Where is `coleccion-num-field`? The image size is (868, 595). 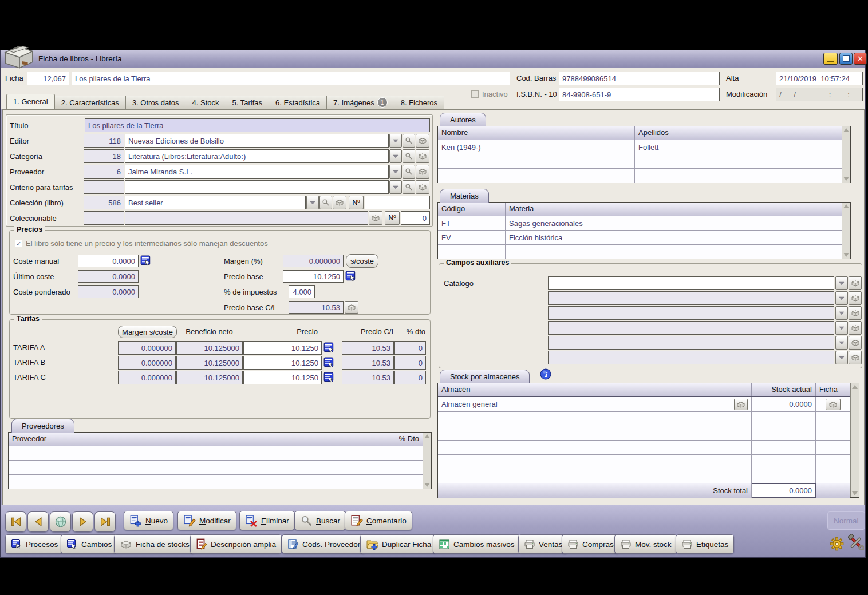
coleccion-num-field is located at coordinates (397, 203).